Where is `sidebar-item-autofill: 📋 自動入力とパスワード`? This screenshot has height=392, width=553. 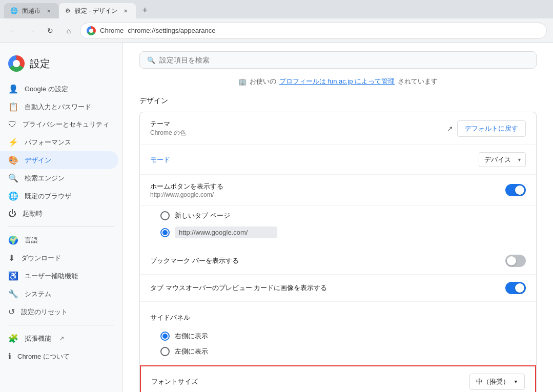
sidebar-item-autofill: 📋 自動入力とパスワード is located at coordinates (59, 107).